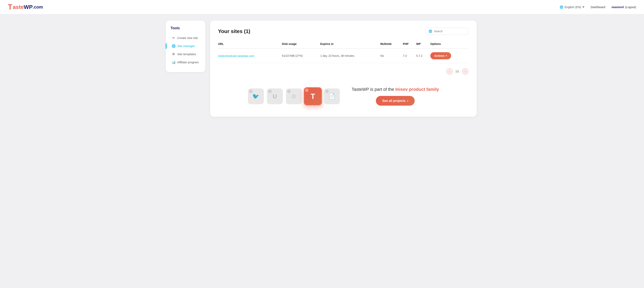 The height and width of the screenshot is (288, 644). Describe the element at coordinates (423, 44) in the screenshot. I see `col-wp: WP` at that location.